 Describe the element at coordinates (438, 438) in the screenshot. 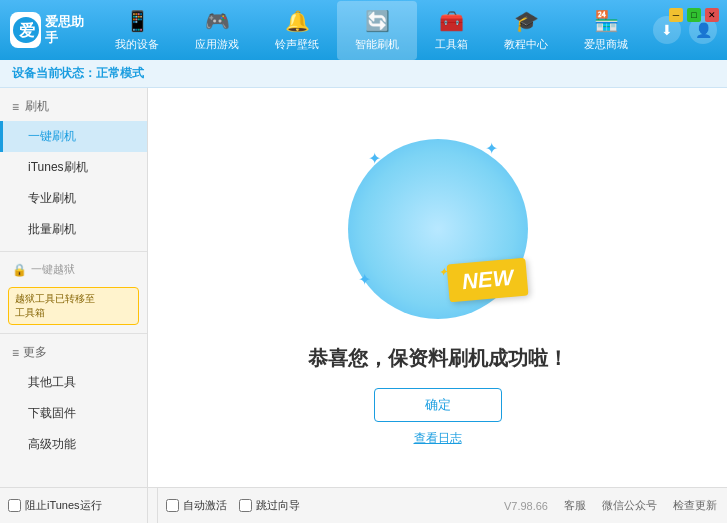

I see `log-link: 查看日志` at that location.